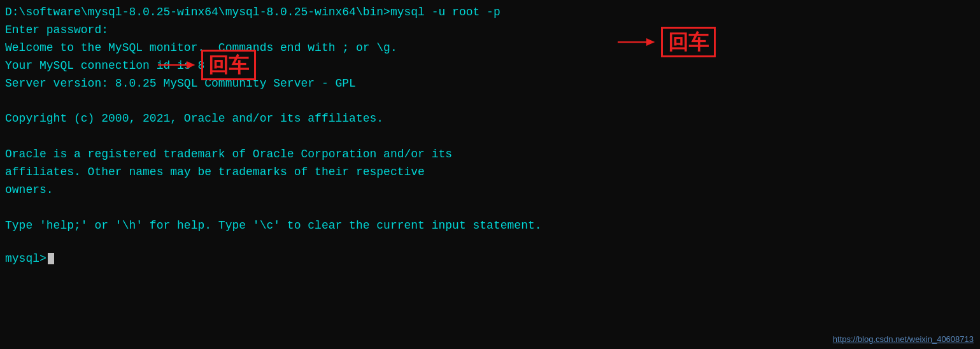 The width and height of the screenshot is (980, 349). What do you see at coordinates (490, 31) in the screenshot?
I see `terminal-line-2: Enter password:` at bounding box center [490, 31].